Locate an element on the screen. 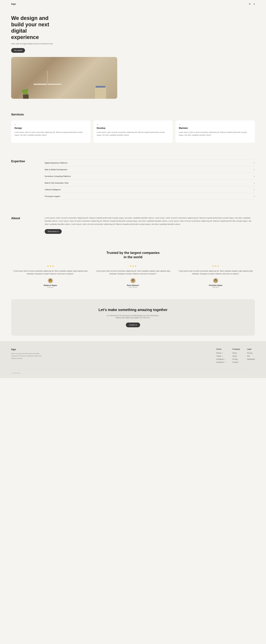 The width and height of the screenshot is (266, 644). card-title-develop: Develop is located at coordinates (133, 128).